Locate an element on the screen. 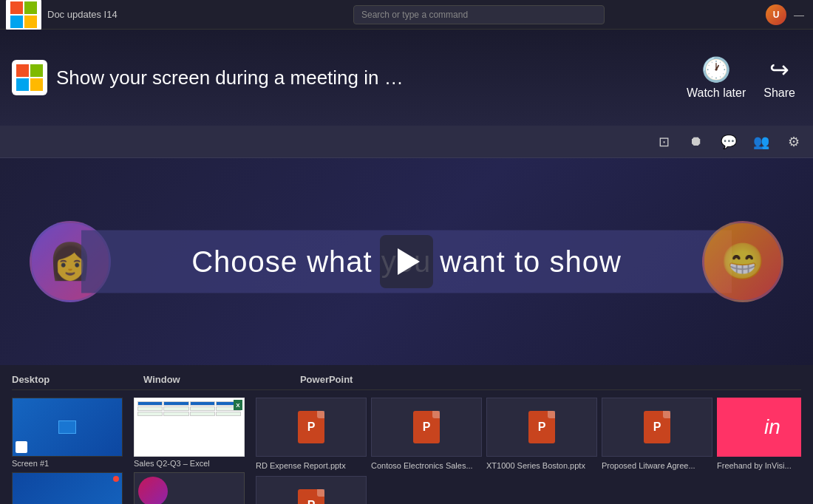  invision-thumbnail: in is located at coordinates (759, 427).